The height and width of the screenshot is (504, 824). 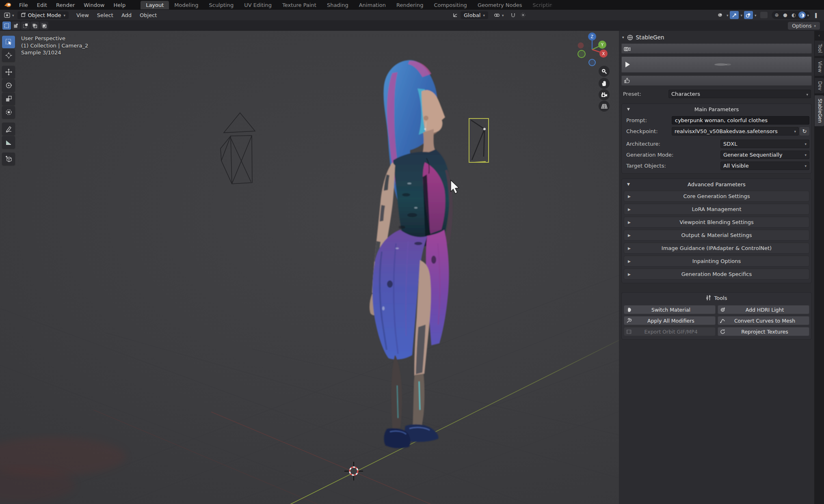 I want to click on workspace-tab-scripting: Scripting, so click(x=540, y=5).